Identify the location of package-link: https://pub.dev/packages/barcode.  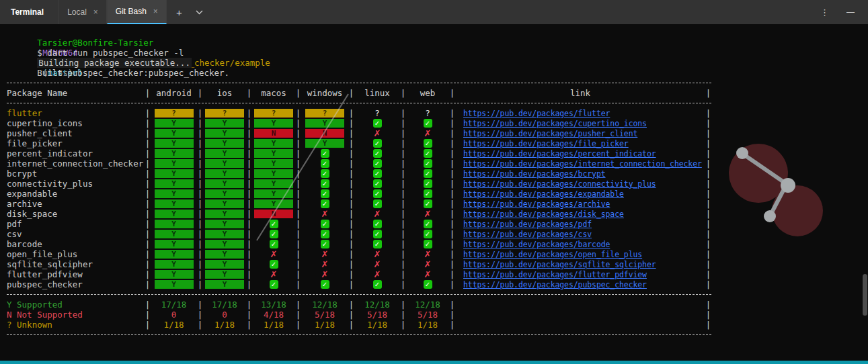
(537, 244).